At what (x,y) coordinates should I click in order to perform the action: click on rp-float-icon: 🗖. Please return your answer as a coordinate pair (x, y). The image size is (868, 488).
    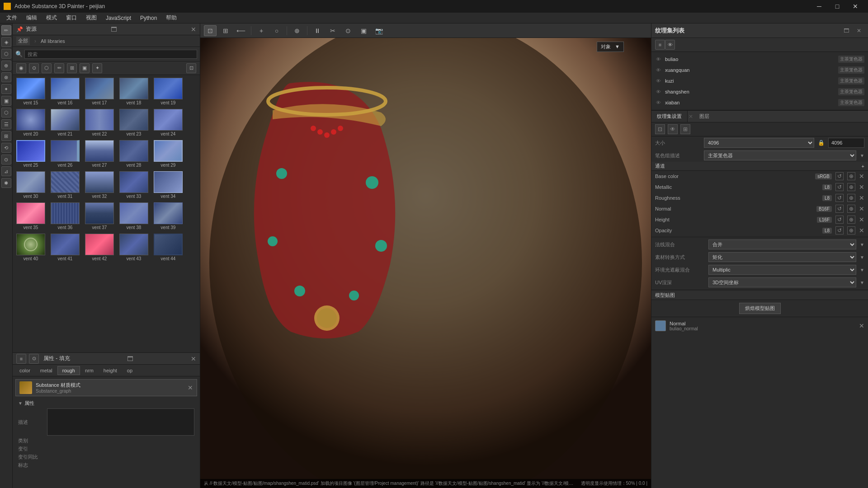
    Looking at the image, I should click on (846, 31).